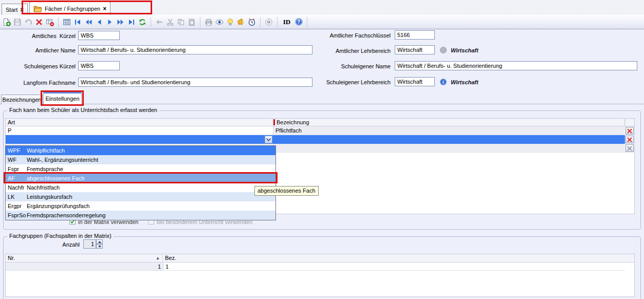 This screenshot has width=644, height=299. Describe the element at coordinates (449, 148) in the screenshot. I see `cell-bezeichnung-row3` at that location.